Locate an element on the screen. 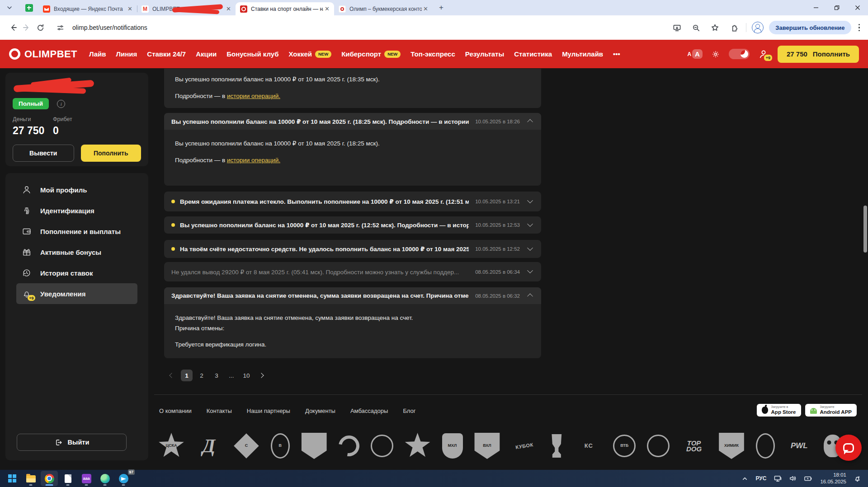  footer-link: Контакты is located at coordinates (219, 411).